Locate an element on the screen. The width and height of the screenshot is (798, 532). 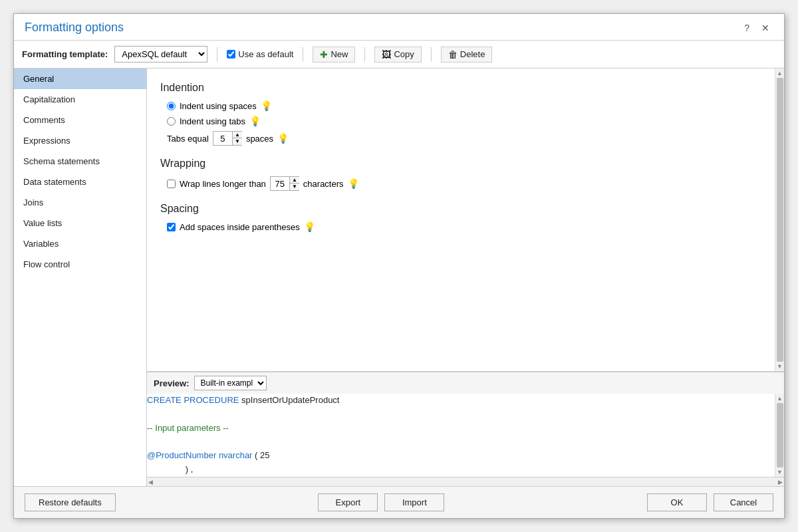
footer: Restore defaults Export Import OK Cancel is located at coordinates (399, 502).